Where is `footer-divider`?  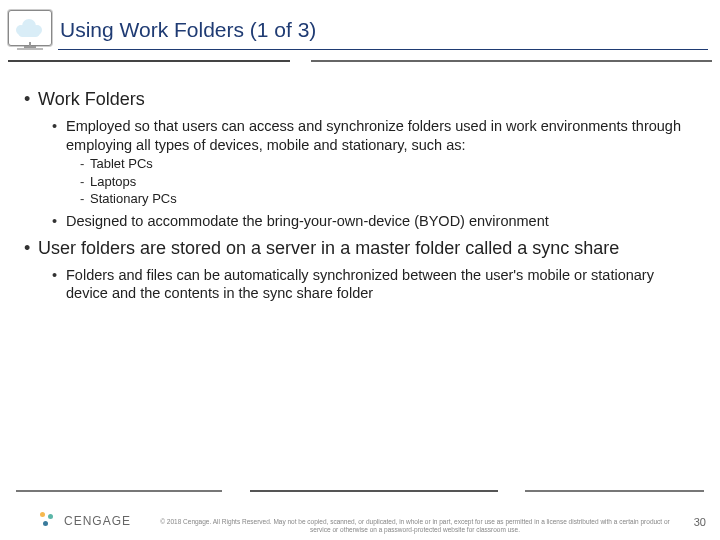 footer-divider is located at coordinates (360, 491).